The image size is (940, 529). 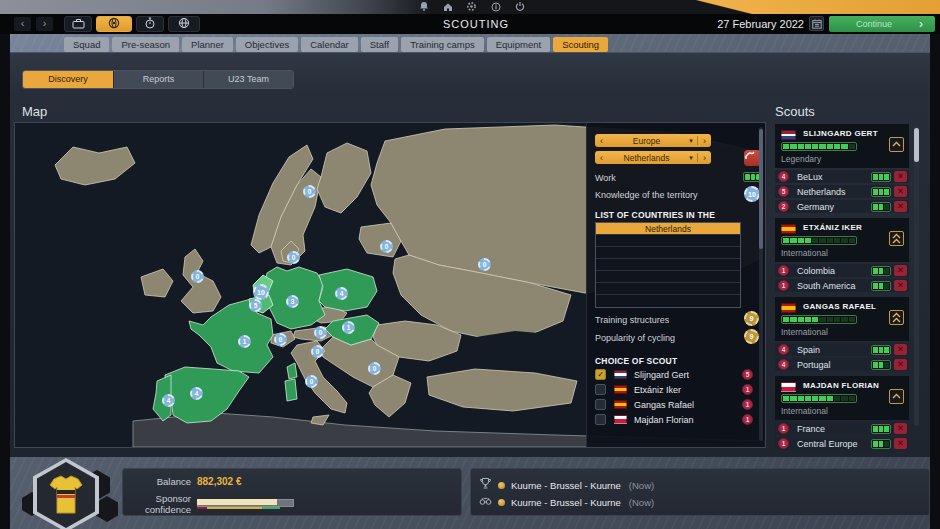 What do you see at coordinates (248, 80) in the screenshot?
I see `subtab-u23-team: U23 Team` at bounding box center [248, 80].